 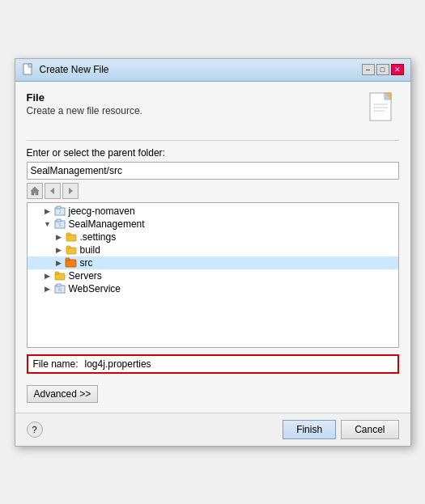 I want to click on folder-icon-build, so click(x=71, y=250).